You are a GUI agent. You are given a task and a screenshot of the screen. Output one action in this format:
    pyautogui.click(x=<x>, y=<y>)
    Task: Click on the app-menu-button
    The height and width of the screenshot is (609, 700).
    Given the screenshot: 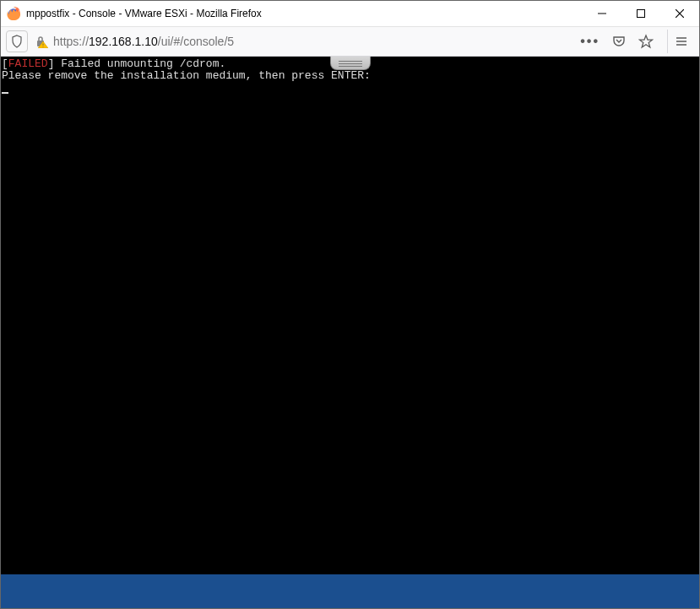 What is the action you would take?
    pyautogui.click(x=681, y=41)
    